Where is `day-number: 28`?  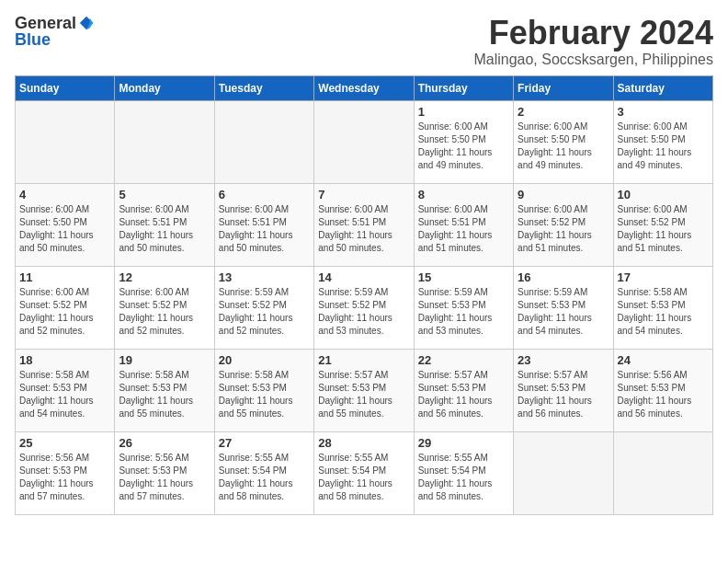 day-number: 28 is located at coordinates (364, 443).